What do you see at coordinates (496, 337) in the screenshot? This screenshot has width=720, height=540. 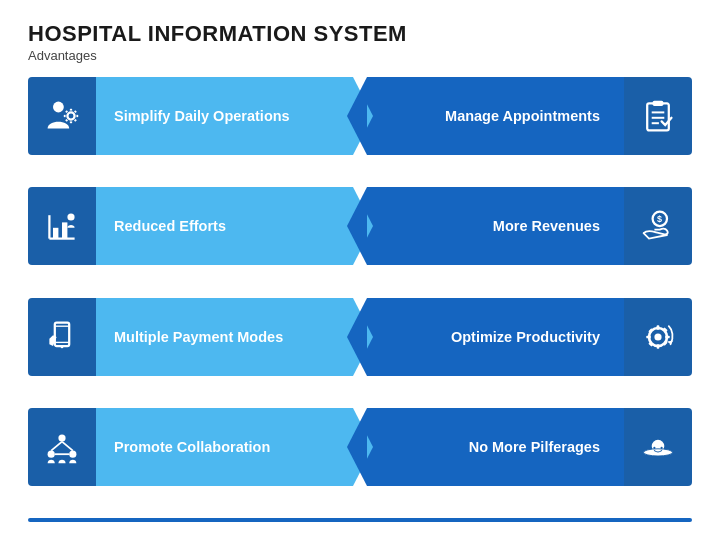 I see `productivity-text-band: Optimize Productivity` at bounding box center [496, 337].